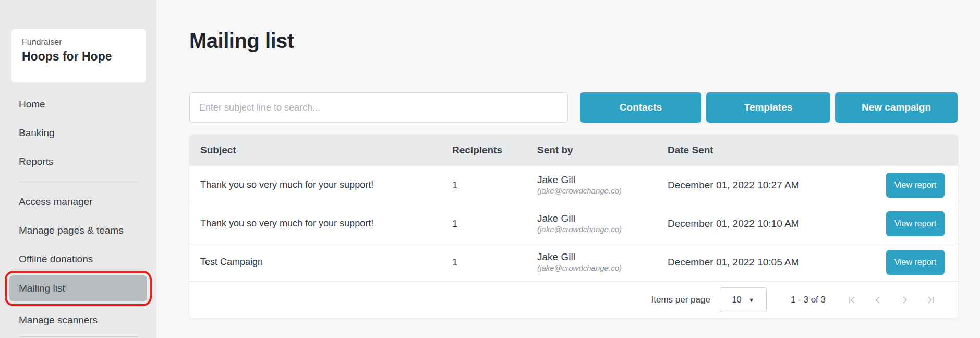 The height and width of the screenshot is (338, 980). What do you see at coordinates (79, 56) in the screenshot?
I see `fundraiser-card: Fundraiser Hoops for Hope` at bounding box center [79, 56].